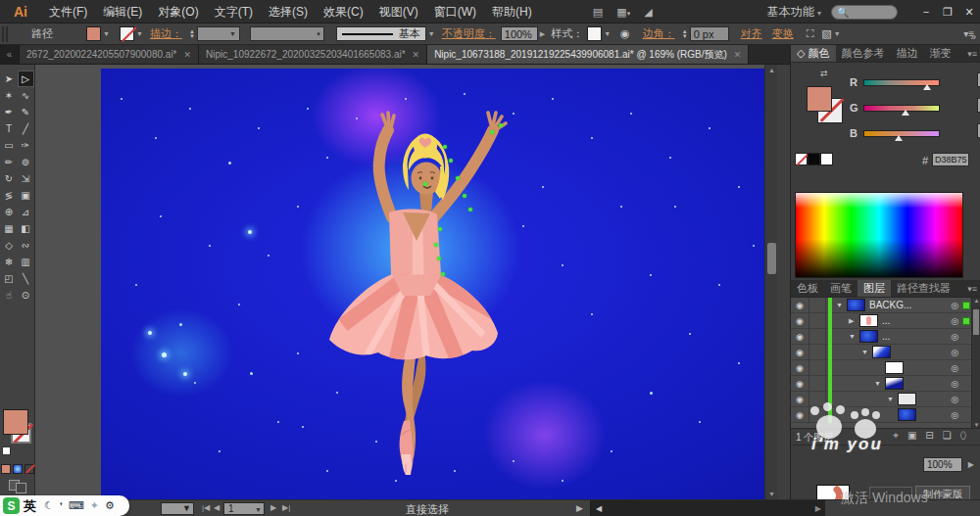  I want to click on next-artboard-icon: ▶, so click(273, 507).